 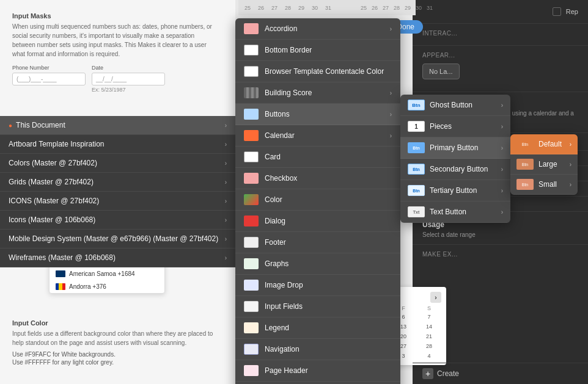 What do you see at coordinates (455, 170) in the screenshot?
I see `submenu-secondary-button: Btn Secondary Button ›` at bounding box center [455, 170].